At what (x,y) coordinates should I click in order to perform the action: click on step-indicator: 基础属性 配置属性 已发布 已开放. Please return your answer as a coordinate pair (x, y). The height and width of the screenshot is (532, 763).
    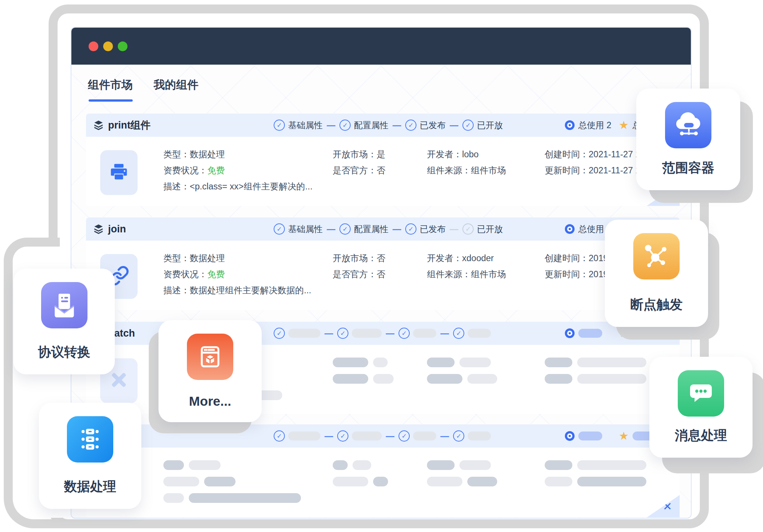
    Looking at the image, I should click on (388, 229).